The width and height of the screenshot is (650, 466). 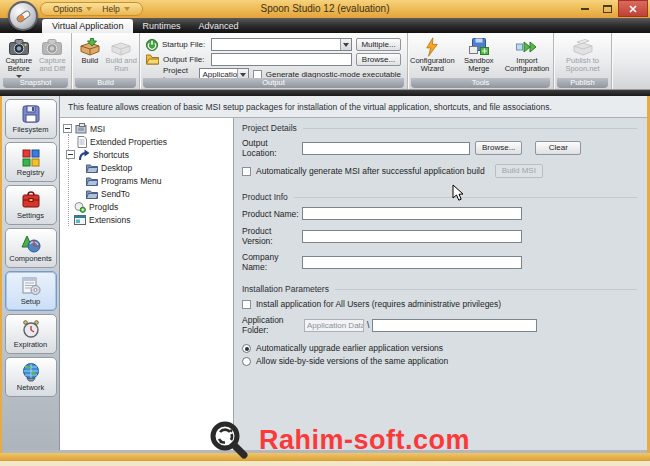 What do you see at coordinates (31, 291) in the screenshot?
I see `sidebar-item-setup: Setup` at bounding box center [31, 291].